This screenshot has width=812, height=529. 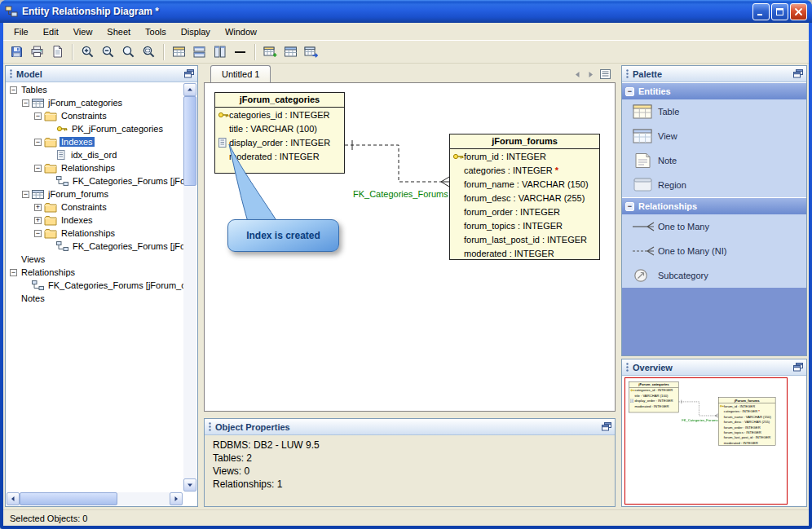 What do you see at coordinates (714, 112) in the screenshot?
I see `palette-item-table: Table` at bounding box center [714, 112].